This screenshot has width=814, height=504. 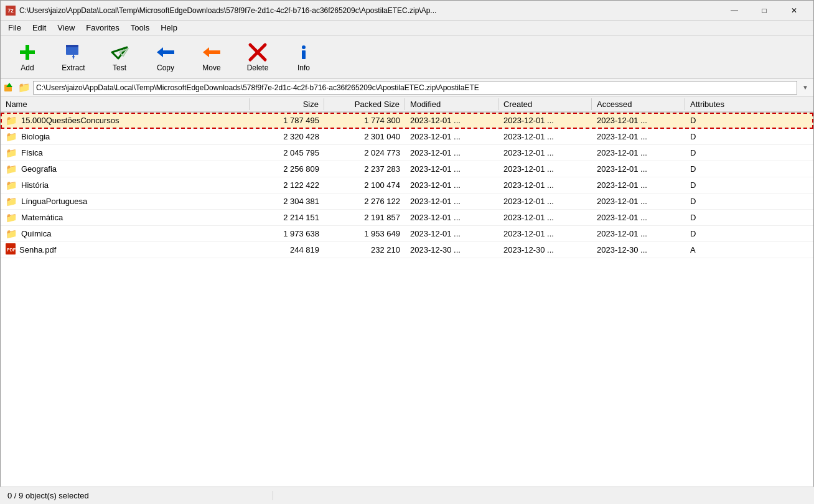 I want to click on file-name-cell: 📁 LínguaPortuguesa, so click(x=125, y=202).